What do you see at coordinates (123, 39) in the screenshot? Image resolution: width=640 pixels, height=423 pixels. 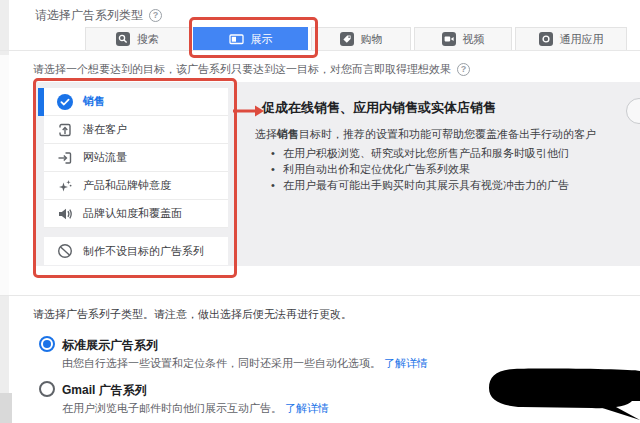 I see `search-icon` at bounding box center [123, 39].